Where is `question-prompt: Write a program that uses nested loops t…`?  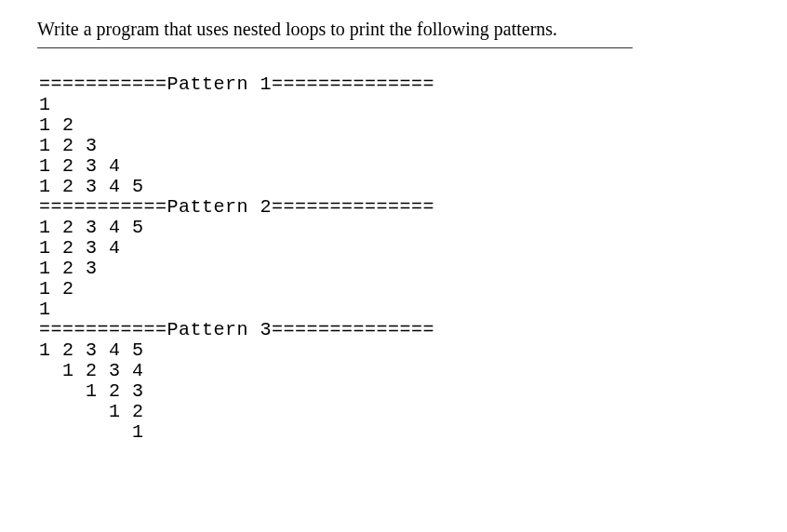 question-prompt: Write a program that uses nested loops t… is located at coordinates (394, 30).